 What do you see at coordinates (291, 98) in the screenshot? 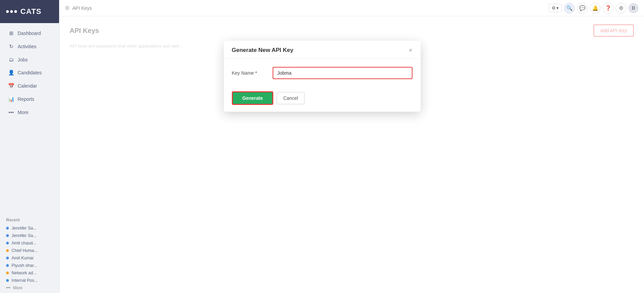
I see `cancel-button: Cancel` at bounding box center [291, 98].